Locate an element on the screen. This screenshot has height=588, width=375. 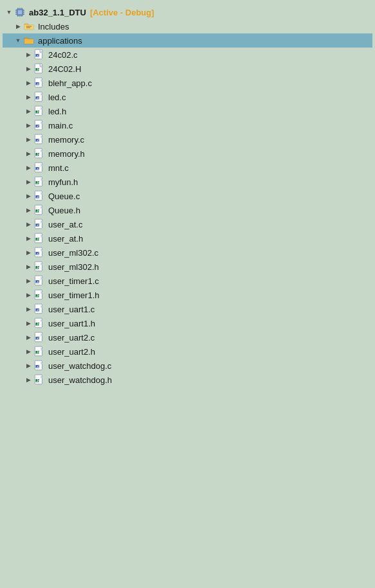
file-user-uart2-h: .h user_uart2.h is located at coordinates (188, 352).